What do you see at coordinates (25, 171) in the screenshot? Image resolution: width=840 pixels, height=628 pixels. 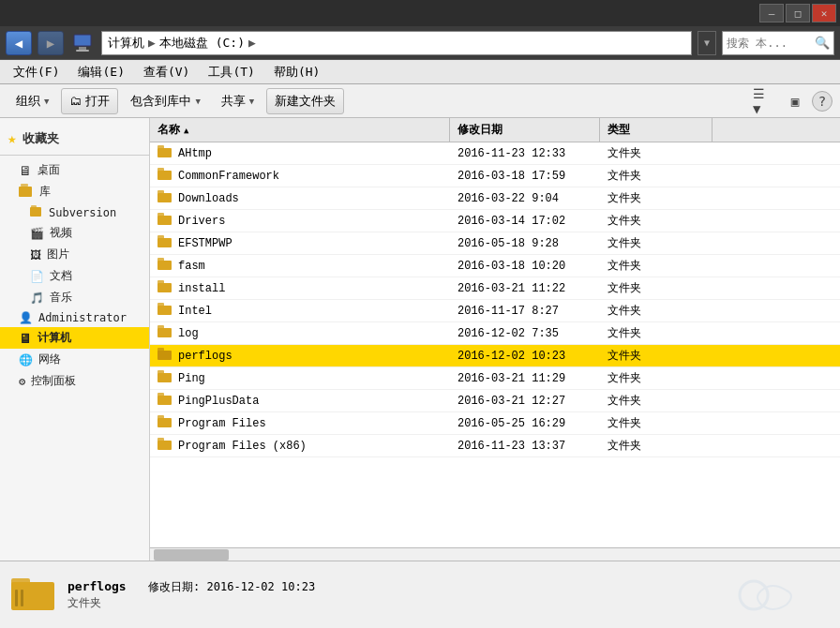 I see `desktop-icon: 🖥` at bounding box center [25, 171].